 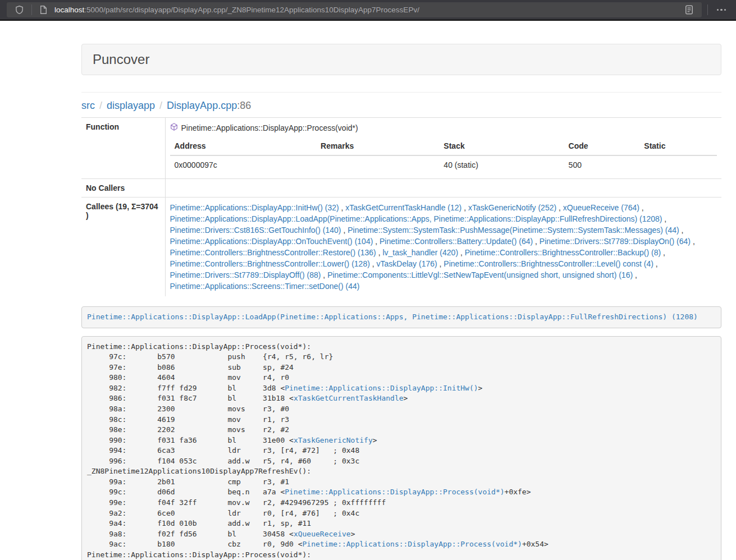 What do you see at coordinates (444, 165) in the screenshot?
I see `function-stats-row: 0x0000097c 40 (static) 500` at bounding box center [444, 165].